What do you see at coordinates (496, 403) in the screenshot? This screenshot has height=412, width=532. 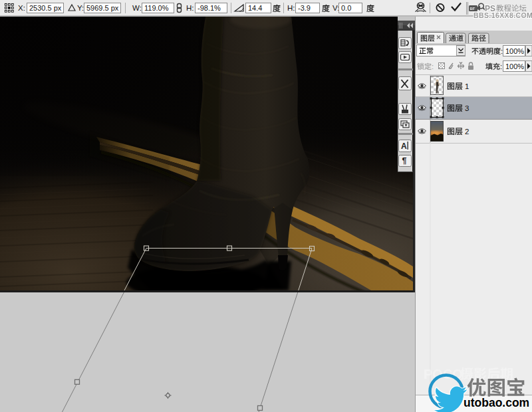 I see `svg-text: utobao.com` at bounding box center [496, 403].